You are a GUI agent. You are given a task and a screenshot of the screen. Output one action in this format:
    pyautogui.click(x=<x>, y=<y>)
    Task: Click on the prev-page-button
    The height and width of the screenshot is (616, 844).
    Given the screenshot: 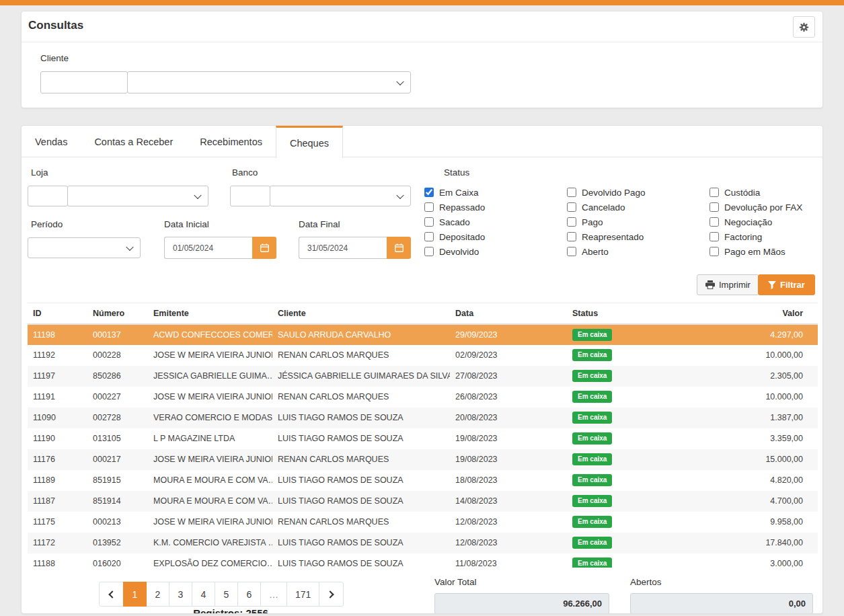 What is the action you would take?
    pyautogui.click(x=112, y=594)
    